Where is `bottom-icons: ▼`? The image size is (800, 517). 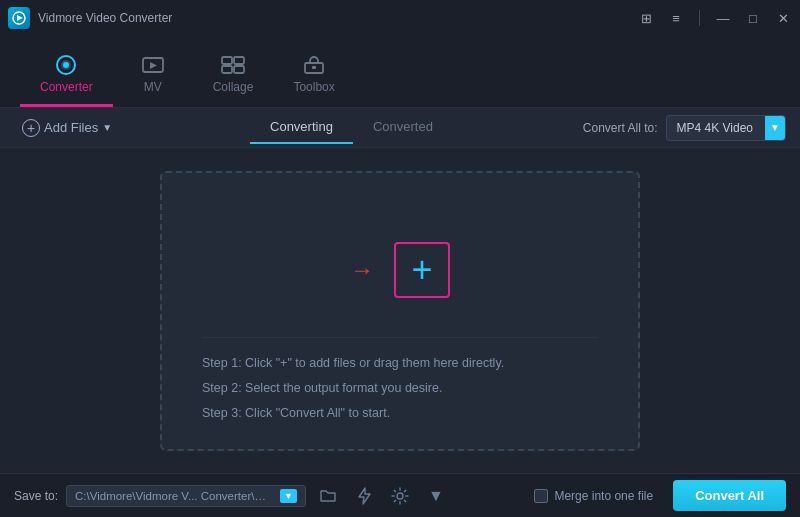
bottom-icons: ▼ is located at coordinates (420, 496).